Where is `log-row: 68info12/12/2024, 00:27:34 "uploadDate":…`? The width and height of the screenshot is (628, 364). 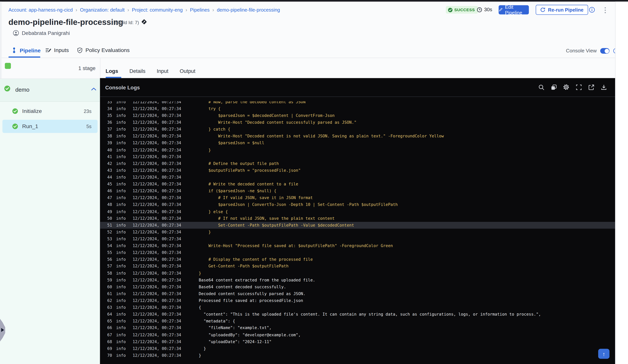 log-row: 68info12/12/2024, 00:27:34 "uploadDate":… is located at coordinates (358, 342).